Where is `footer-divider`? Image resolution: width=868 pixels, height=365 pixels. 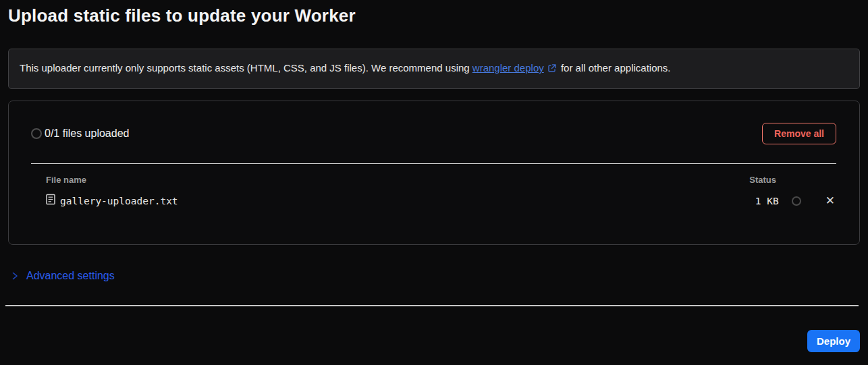 footer-divider is located at coordinates (432, 306).